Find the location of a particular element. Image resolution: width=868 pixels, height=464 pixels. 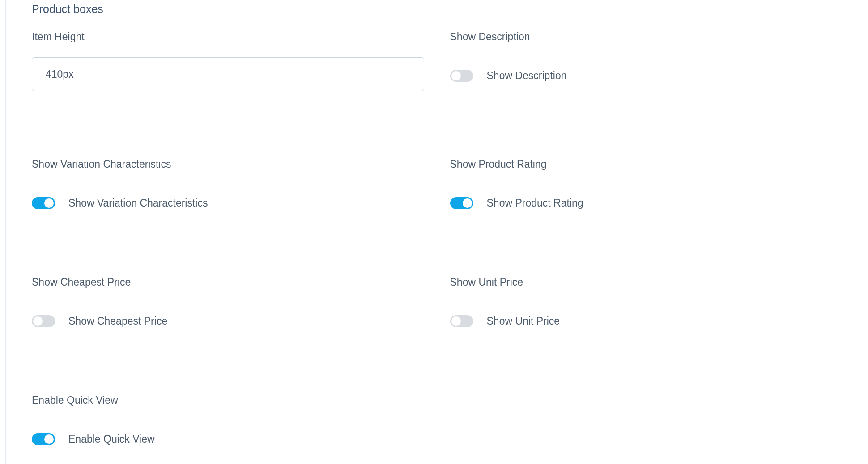

field-enable-quick-view: Enable Quick View Enable Quick View is located at coordinates (228, 420).